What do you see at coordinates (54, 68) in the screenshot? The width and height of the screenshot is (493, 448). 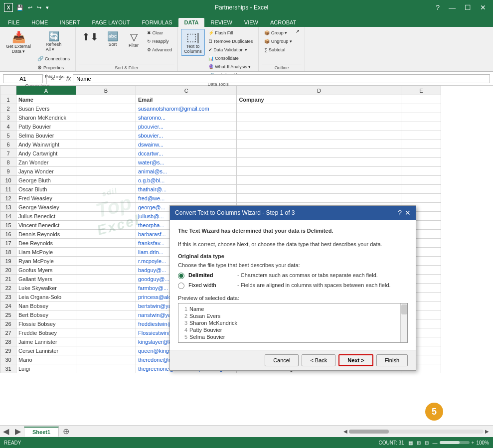 I see `properties-btn: ⚙ Properties` at bounding box center [54, 68].